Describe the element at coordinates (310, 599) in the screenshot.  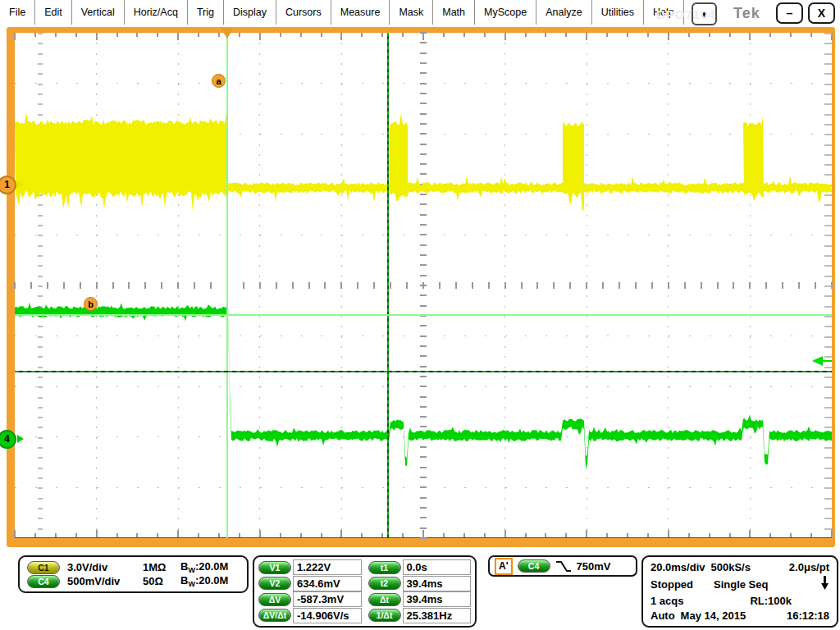
I see `cursor-row-dv: ΔV -587.3mV` at that location.